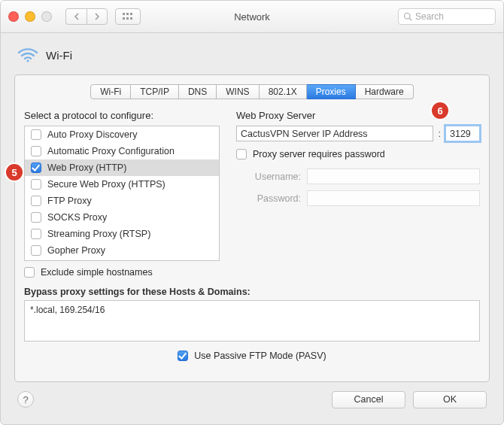  I want to click on protocol-label: Web Proxy (HTTP), so click(87, 168).